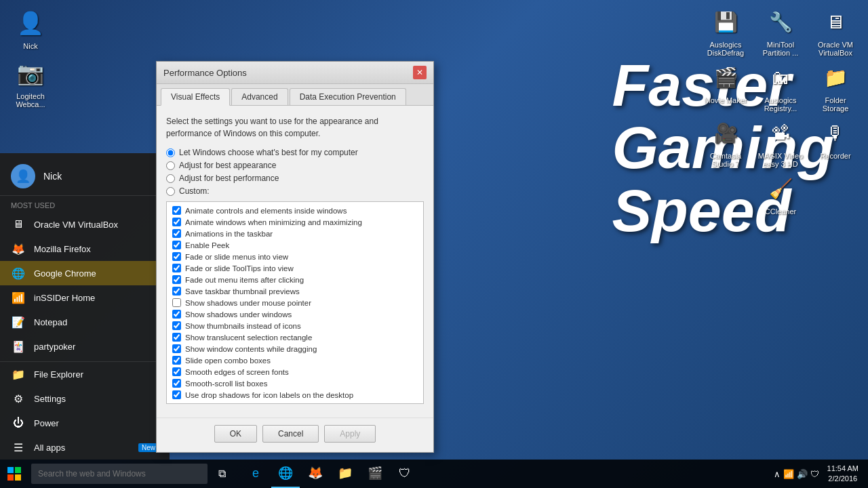  Describe the element at coordinates (726, 100) in the screenshot. I see `desktop-icon-movie-maker-label: Movie Maker` at that location.